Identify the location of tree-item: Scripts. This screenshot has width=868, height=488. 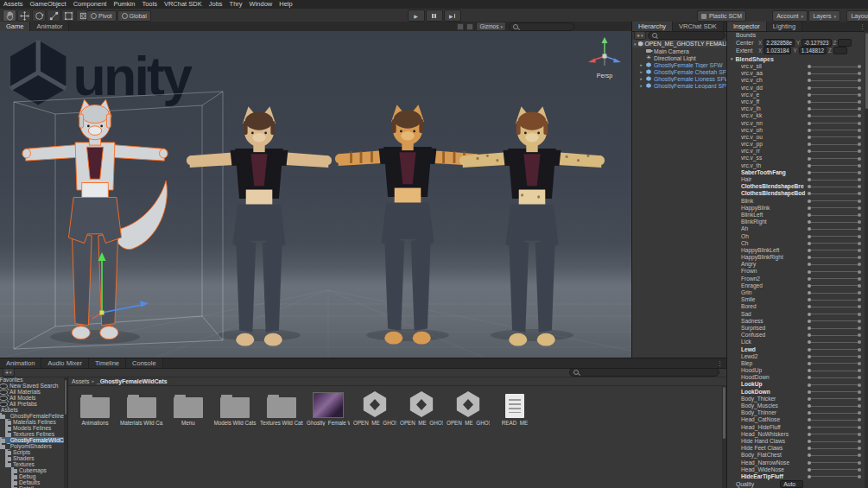
(34, 453).